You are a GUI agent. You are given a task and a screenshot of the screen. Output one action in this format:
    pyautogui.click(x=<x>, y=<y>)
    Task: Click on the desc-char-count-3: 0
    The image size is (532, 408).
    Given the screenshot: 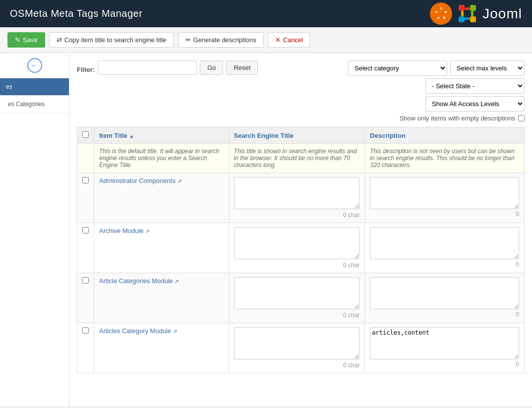 What is the action you would take?
    pyautogui.click(x=444, y=314)
    